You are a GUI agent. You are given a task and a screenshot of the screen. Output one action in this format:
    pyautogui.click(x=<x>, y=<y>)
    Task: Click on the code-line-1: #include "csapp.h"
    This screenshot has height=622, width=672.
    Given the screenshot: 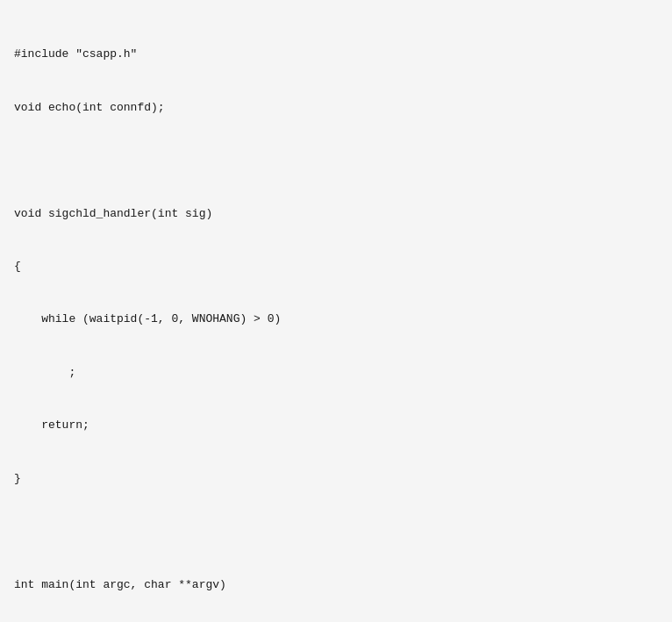 What is the action you would take?
    pyautogui.click(x=336, y=54)
    